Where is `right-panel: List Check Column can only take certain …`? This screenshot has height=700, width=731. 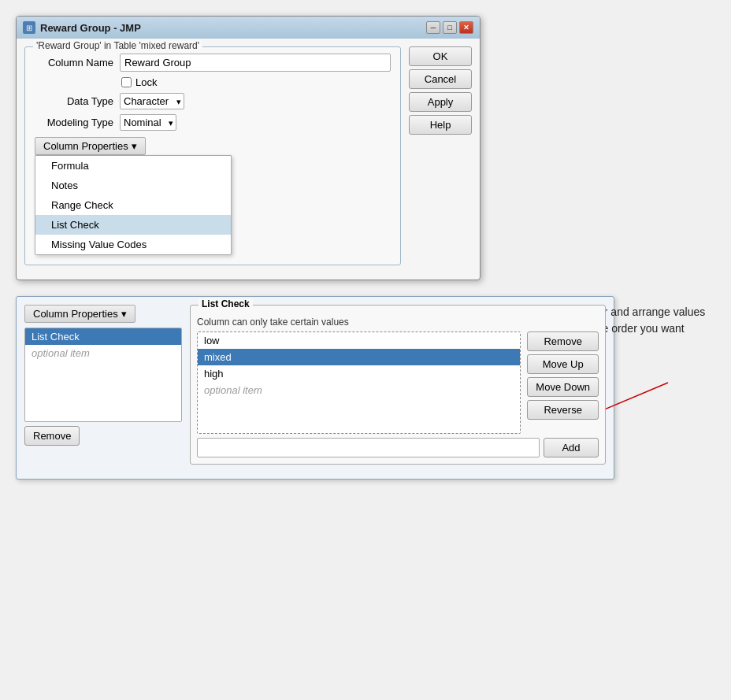
right-panel: List Check Column can only take certain … is located at coordinates (398, 384).